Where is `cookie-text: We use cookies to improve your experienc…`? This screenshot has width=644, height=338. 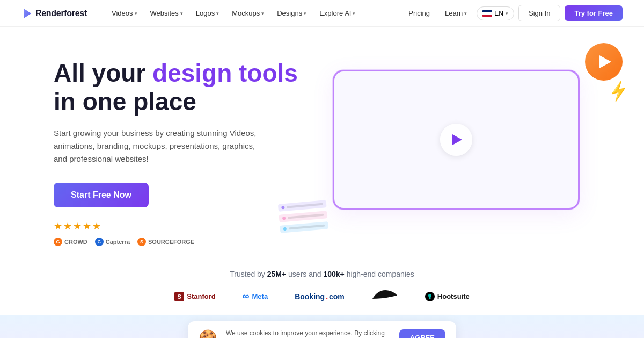 cookie-text: We use cookies to improve your experienc… is located at coordinates (308, 333).